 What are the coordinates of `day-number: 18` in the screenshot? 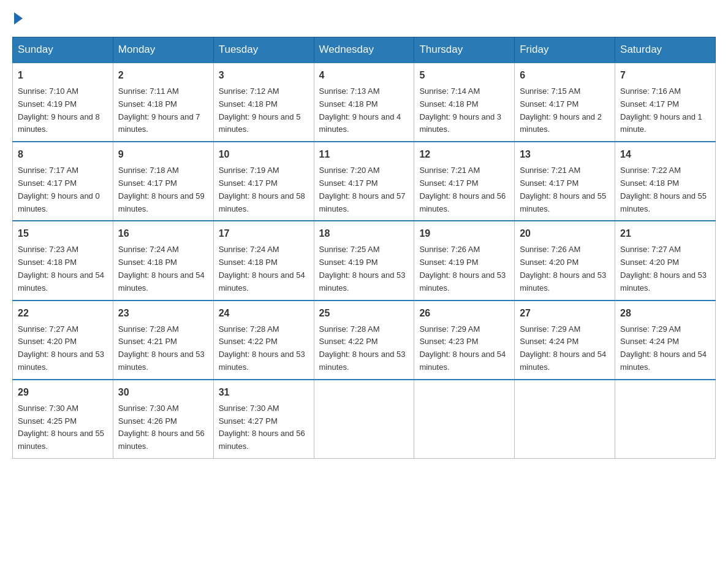 It's located at (364, 234).